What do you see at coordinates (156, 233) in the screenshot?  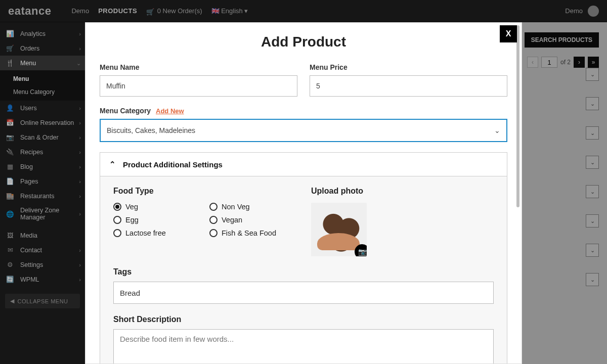 I see `food-type-lactose: Lactose free` at bounding box center [156, 233].